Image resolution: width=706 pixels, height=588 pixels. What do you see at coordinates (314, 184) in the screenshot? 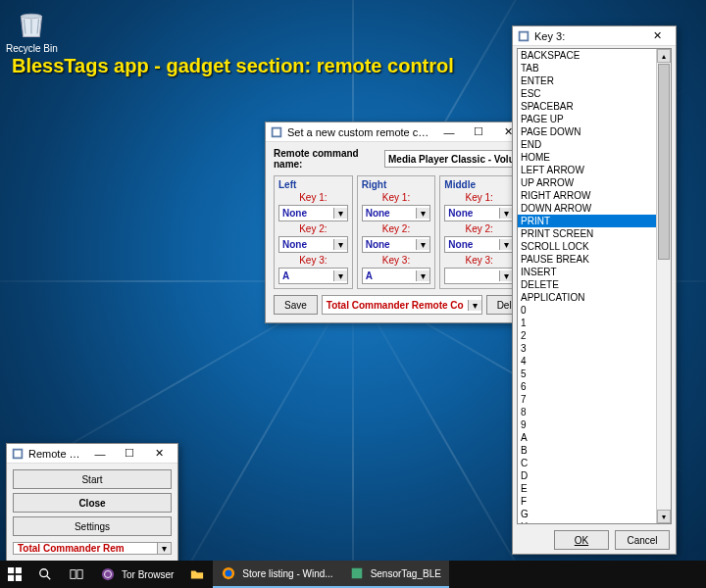
I see `group-left-title: Left` at bounding box center [314, 184].